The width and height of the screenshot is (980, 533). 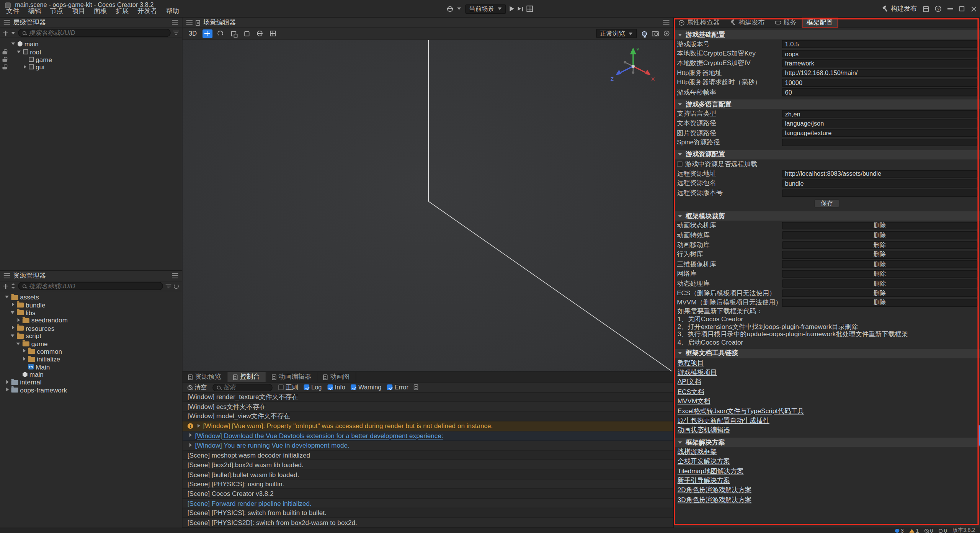 I want to click on tree-row: TSMain, so click(x=91, y=367).